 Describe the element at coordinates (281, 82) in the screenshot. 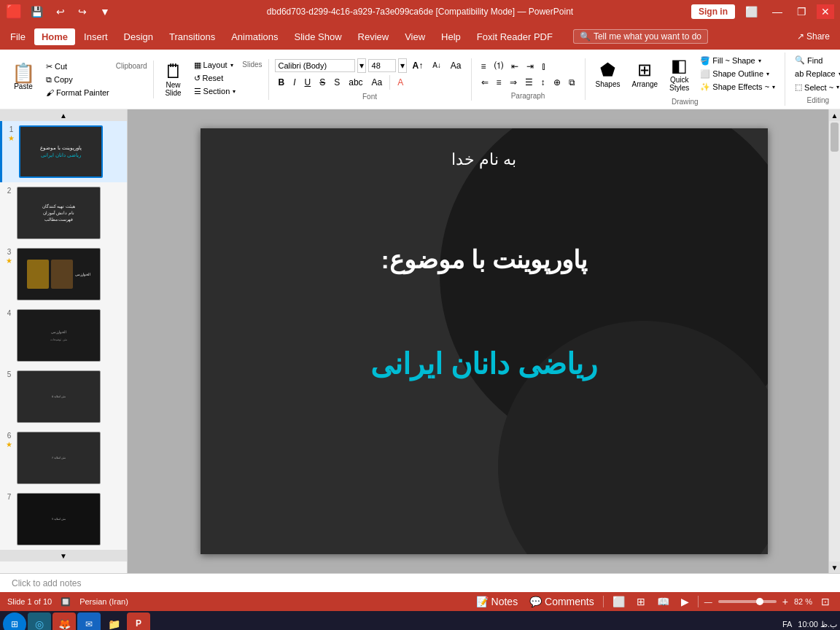

I see `bold-button: B` at that location.